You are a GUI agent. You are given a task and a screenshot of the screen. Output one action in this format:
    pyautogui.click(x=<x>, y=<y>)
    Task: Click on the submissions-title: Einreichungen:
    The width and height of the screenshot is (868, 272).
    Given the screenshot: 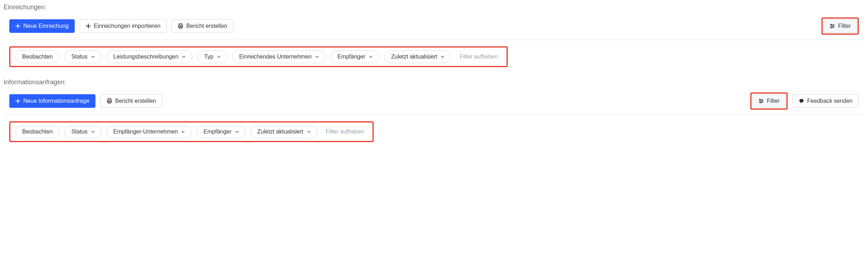 What is the action you would take?
    pyautogui.click(x=434, y=7)
    